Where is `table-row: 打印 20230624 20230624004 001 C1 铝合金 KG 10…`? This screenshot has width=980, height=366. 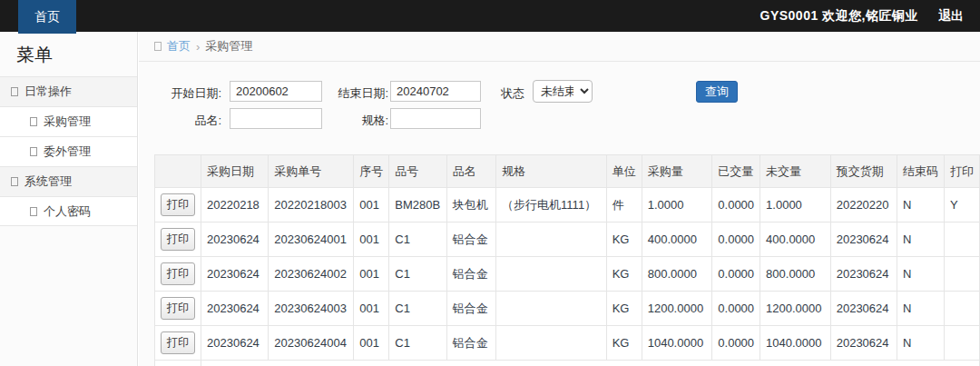 table-row: 打印 20230624 20230624004 001 C1 铝合金 KG 10… is located at coordinates (568, 343).